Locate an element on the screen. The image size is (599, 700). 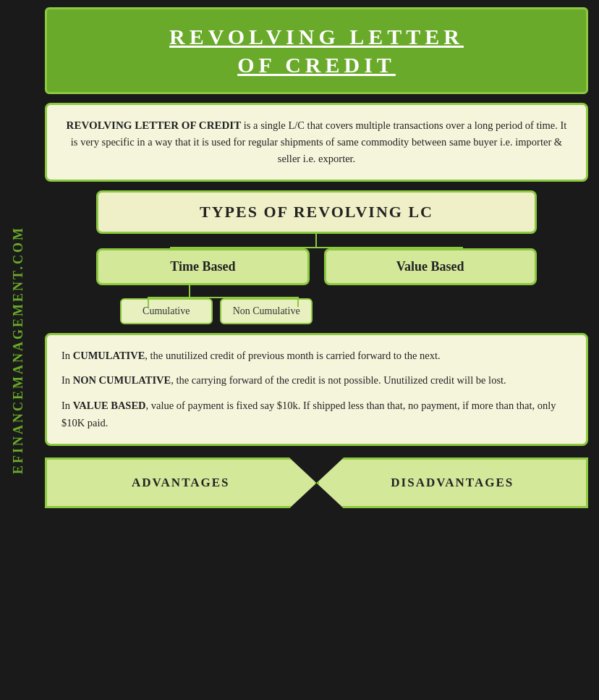
header-box: REVOLVING LETTER OF CREDIT is located at coordinates (317, 51).